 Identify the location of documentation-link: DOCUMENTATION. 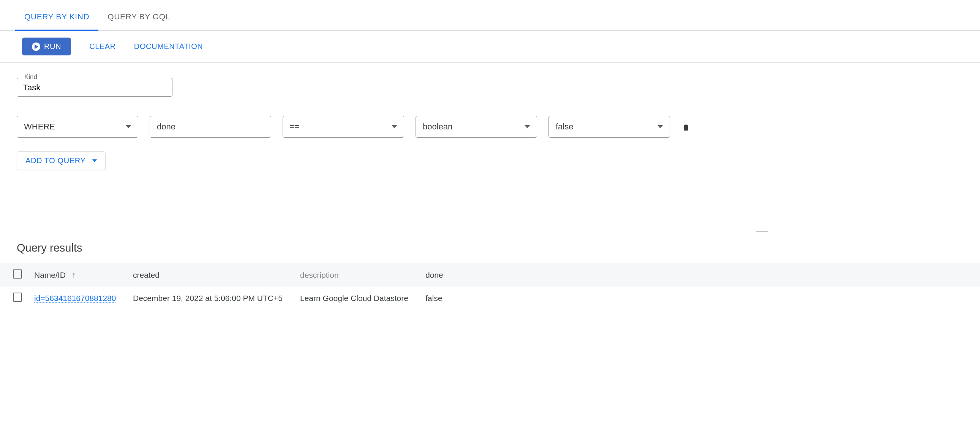
(169, 46).